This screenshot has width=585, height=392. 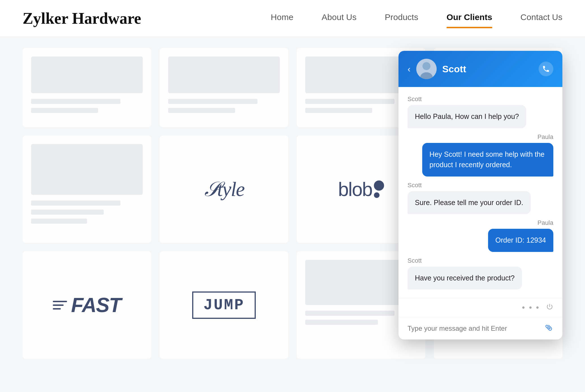 What do you see at coordinates (488, 160) in the screenshot?
I see `message-bubble-2: Hey Scott! I need some help with the pro…` at bounding box center [488, 160].